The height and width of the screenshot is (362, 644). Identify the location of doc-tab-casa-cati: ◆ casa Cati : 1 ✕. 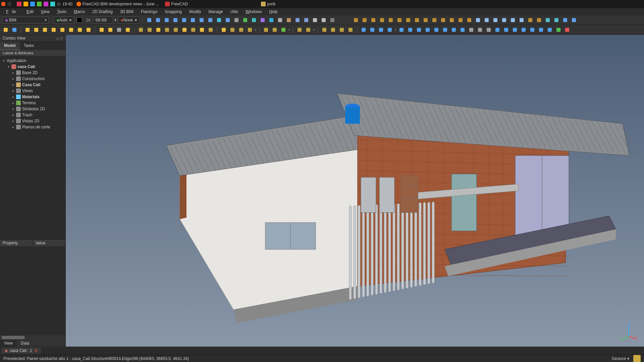
(21, 351).